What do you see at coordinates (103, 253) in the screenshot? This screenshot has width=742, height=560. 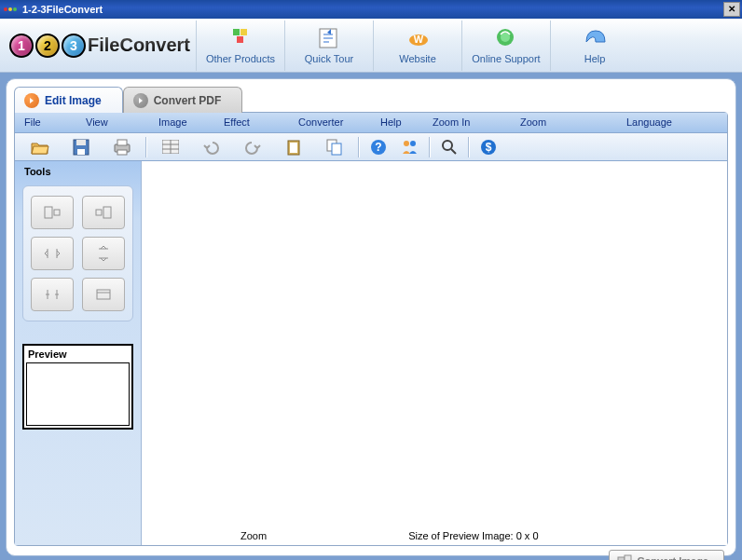 I see `tool-flip-v` at bounding box center [103, 253].